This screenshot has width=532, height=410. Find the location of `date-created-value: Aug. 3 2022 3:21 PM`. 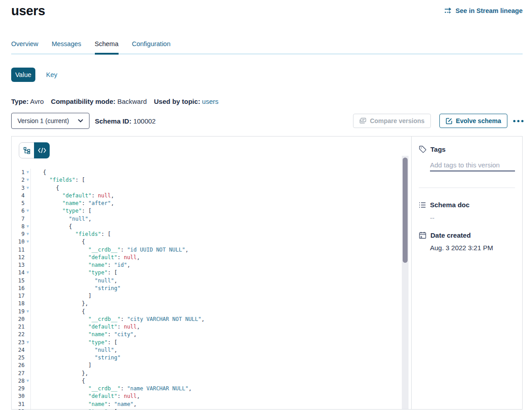

date-created-value: Aug. 3 2022 3:21 PM is located at coordinates (472, 248).